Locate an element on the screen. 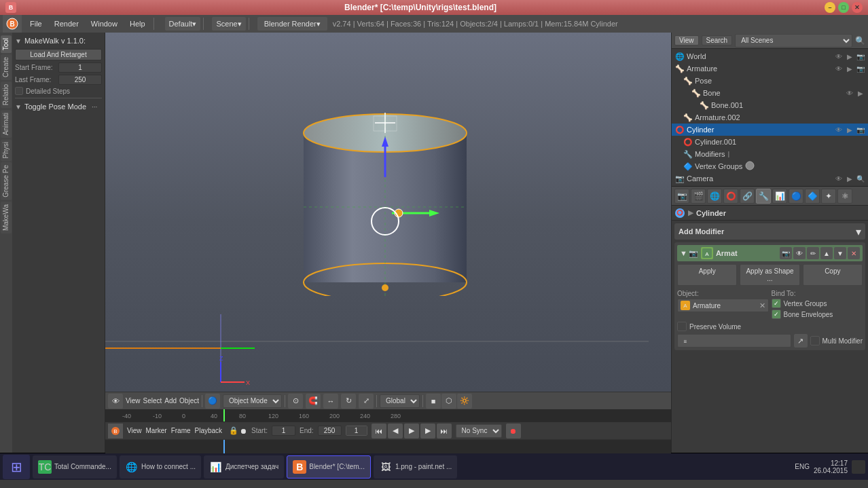 The height and width of the screenshot is (488, 868). outliner-search-btn: Search is located at coordinates (717, 41).